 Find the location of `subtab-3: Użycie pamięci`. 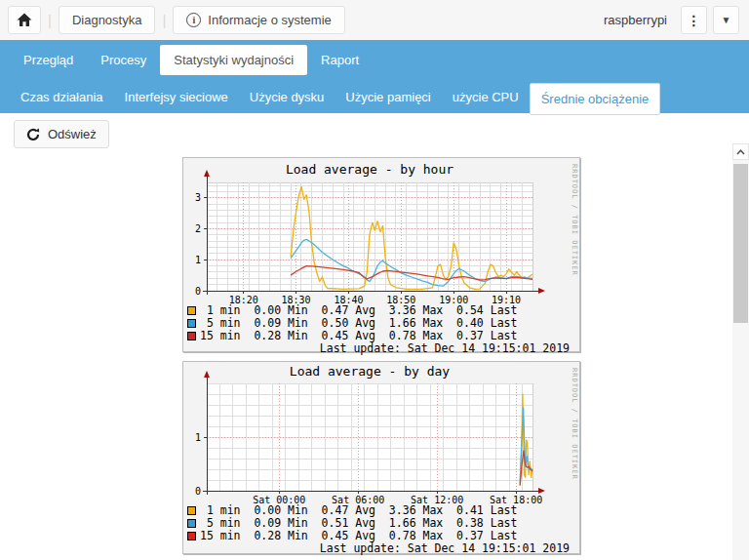

subtab-3: Użycie pamięci is located at coordinates (388, 97).